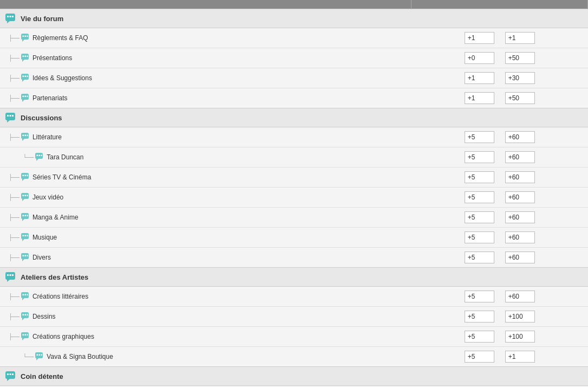  I want to click on category-row: Vie du forum, so click(294, 18).